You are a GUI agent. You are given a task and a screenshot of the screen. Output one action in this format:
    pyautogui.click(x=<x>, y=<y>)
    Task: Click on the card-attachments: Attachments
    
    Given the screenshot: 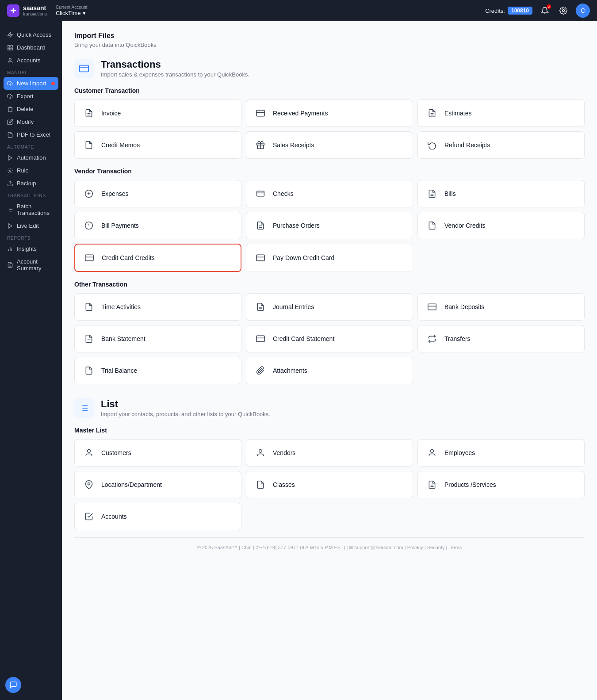 What is the action you would take?
    pyautogui.click(x=329, y=371)
    